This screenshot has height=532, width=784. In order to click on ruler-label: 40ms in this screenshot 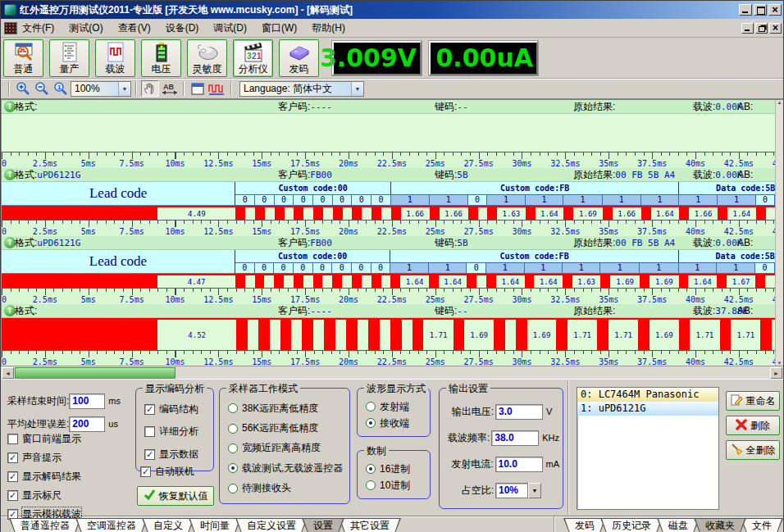, I will do `click(695, 300)`.